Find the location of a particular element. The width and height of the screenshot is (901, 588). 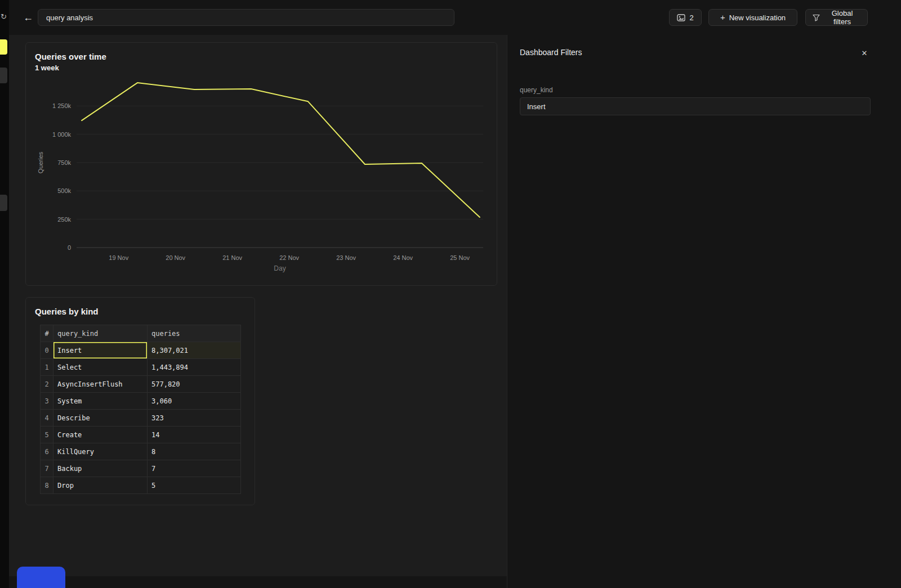

svg-text: 25 Nov is located at coordinates (460, 258).